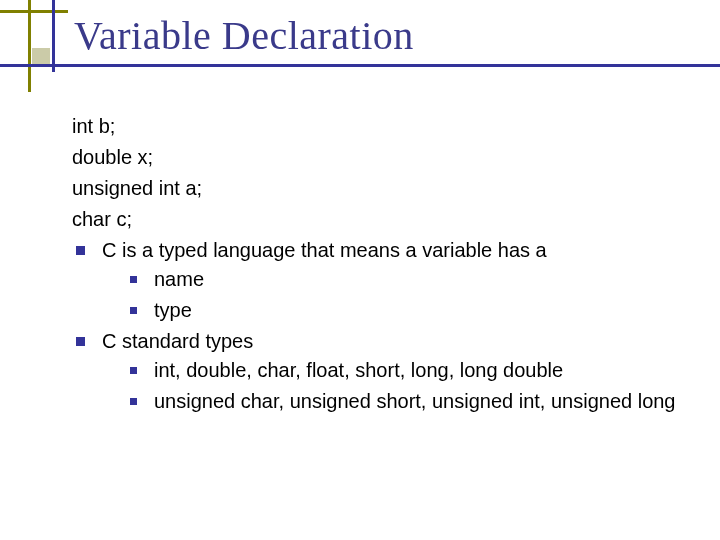 This screenshot has height=540, width=720. Describe the element at coordinates (376, 220) in the screenshot. I see `code-line: char c;` at that location.